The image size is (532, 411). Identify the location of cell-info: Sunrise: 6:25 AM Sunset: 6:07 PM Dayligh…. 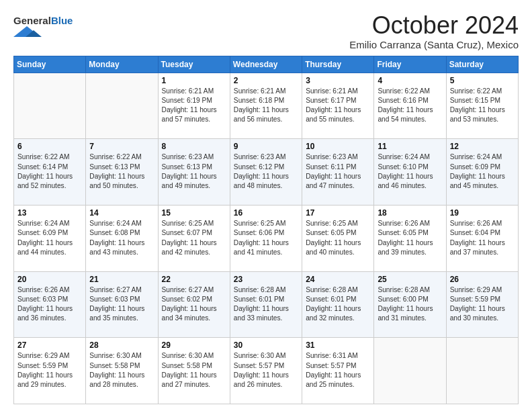
(194, 238).